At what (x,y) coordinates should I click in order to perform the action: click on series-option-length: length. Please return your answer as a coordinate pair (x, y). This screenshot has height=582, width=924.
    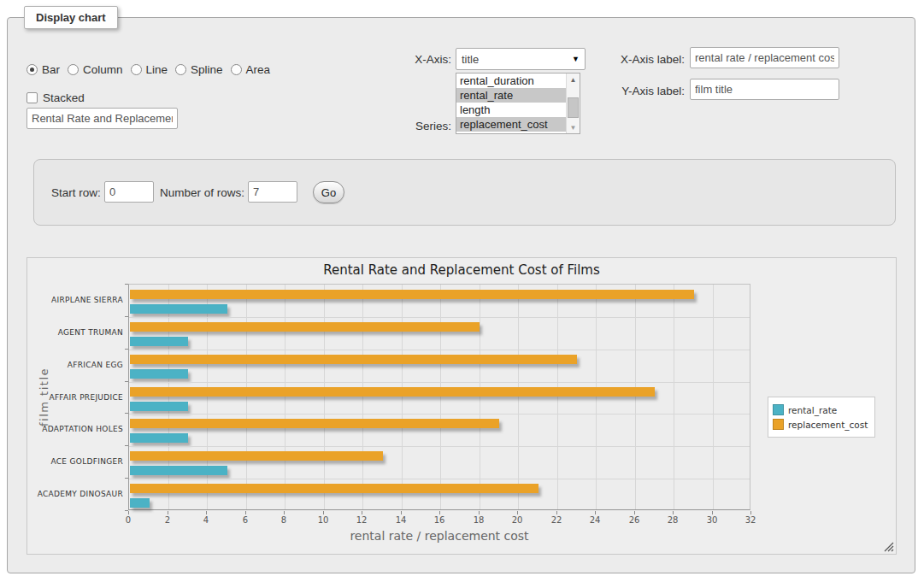
    Looking at the image, I should click on (511, 109).